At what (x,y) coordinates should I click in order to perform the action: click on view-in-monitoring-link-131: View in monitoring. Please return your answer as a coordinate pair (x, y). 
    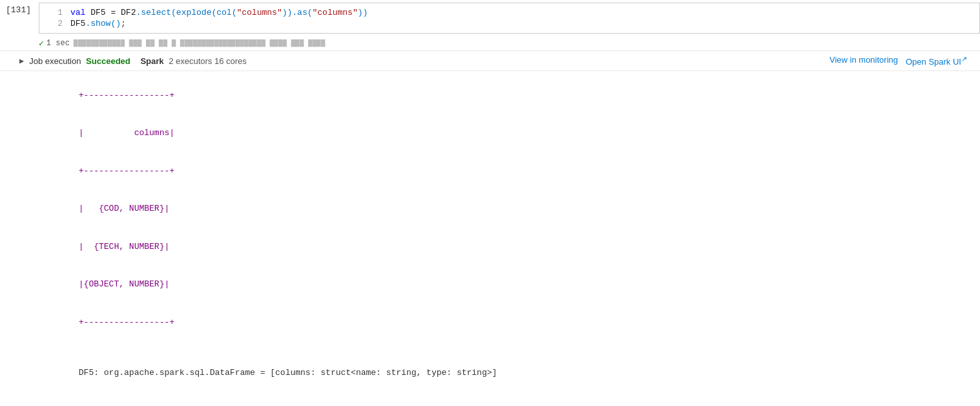
    Looking at the image, I should click on (864, 61).